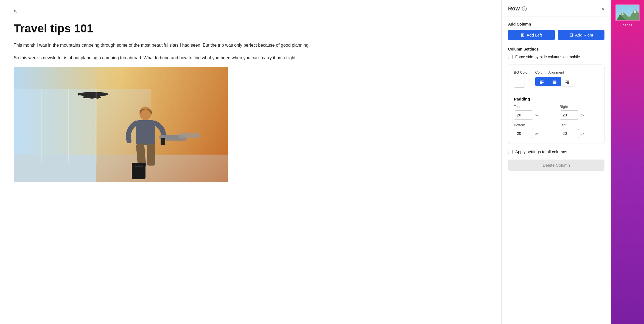 Image resolution: width=644 pixels, height=324 pixels. Describe the element at coordinates (519, 82) in the screenshot. I see `bg-color-swatch` at that location.